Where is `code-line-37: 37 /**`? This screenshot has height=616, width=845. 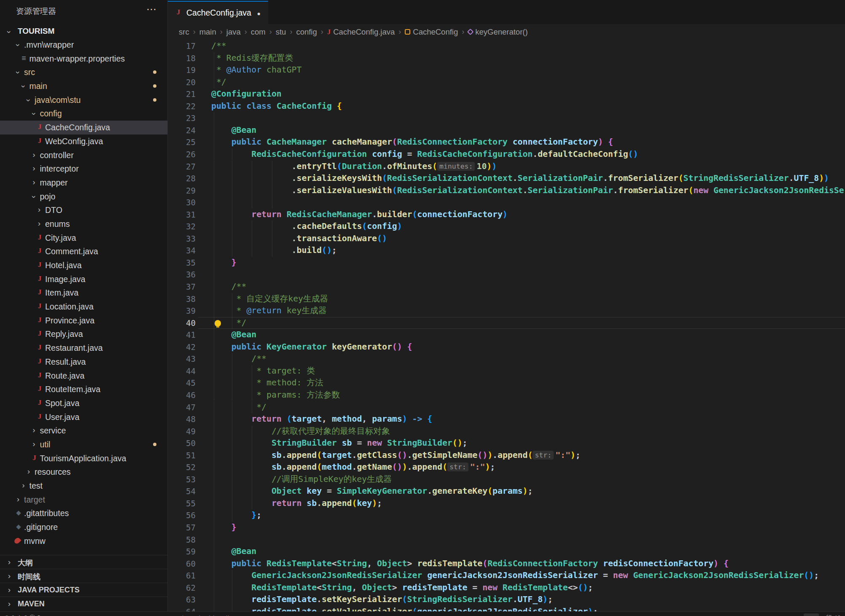 code-line-37: 37 /** is located at coordinates (506, 287).